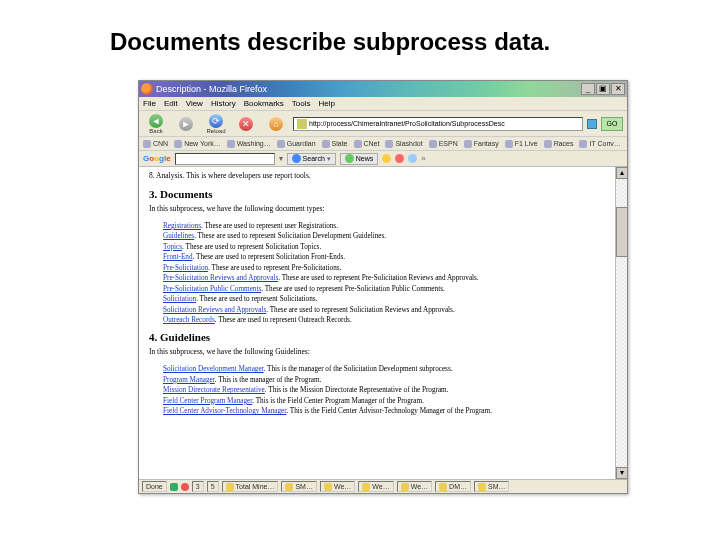  I want to click on menu-history: History, so click(224, 104).